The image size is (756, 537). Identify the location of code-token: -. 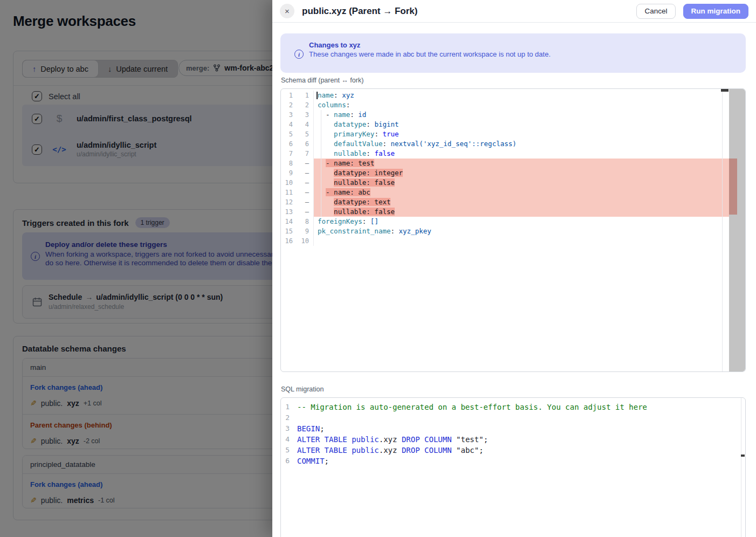
(326, 114).